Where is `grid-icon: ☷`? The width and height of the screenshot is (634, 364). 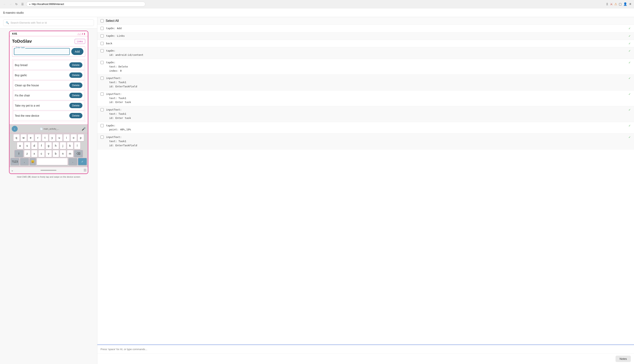 grid-icon: ☷ is located at coordinates (85, 170).